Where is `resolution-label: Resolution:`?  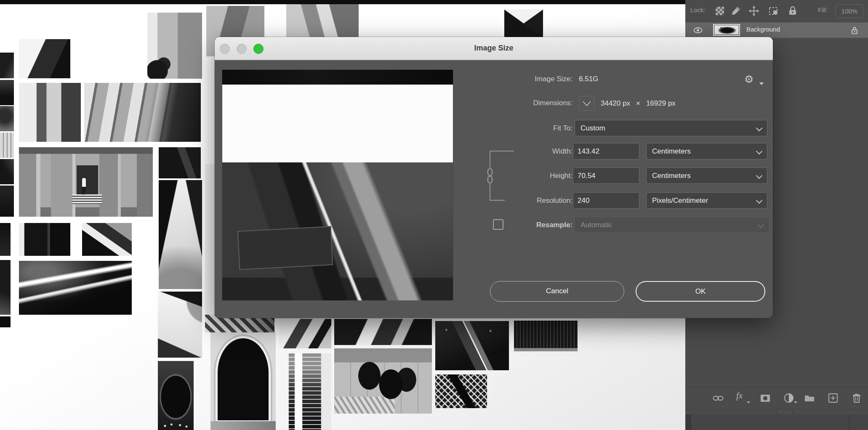
resolution-label: Resolution: is located at coordinates (555, 200).